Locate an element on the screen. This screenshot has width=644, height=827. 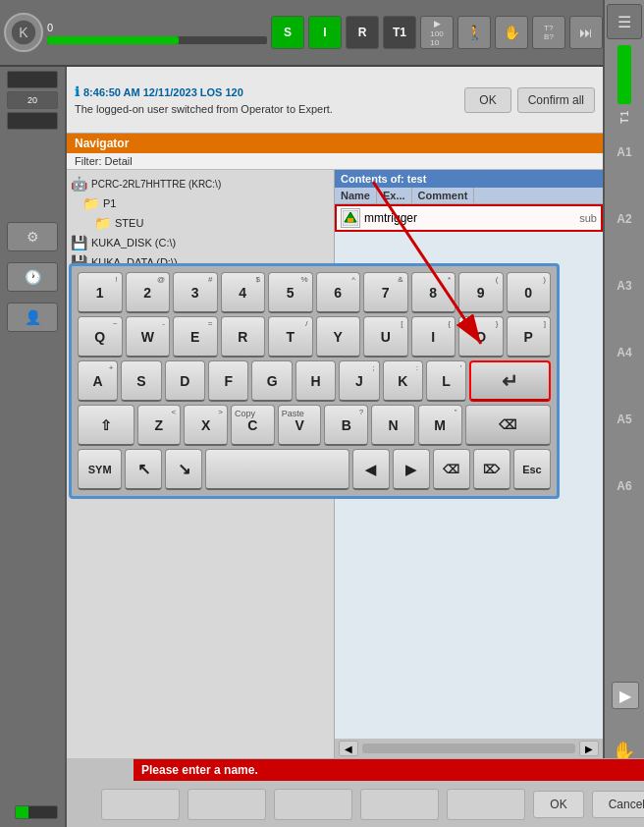
navigator-title: Navigator is located at coordinates (102, 143).